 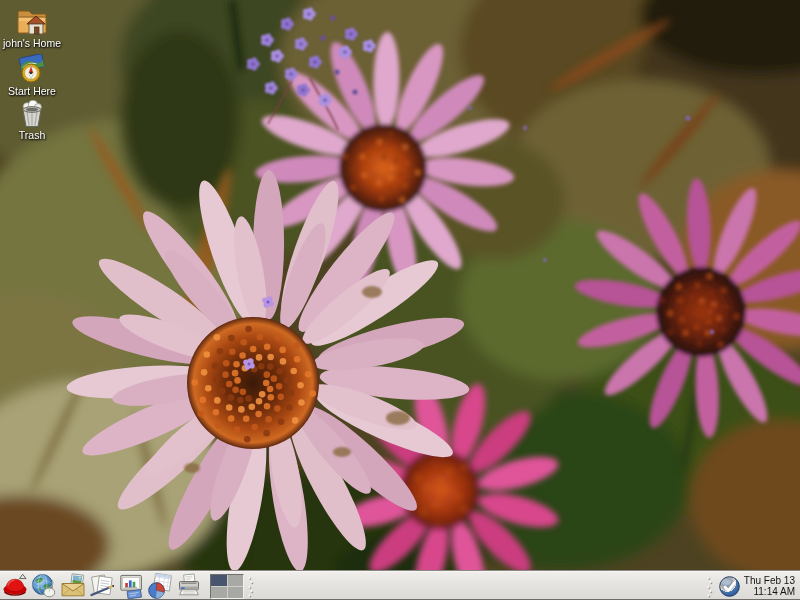 What do you see at coordinates (73, 586) in the screenshot?
I see `envelope-icon` at bounding box center [73, 586].